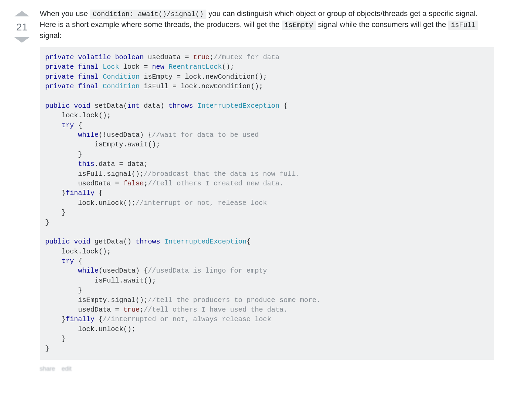 This screenshot has height=420, width=508. I want to click on comment: //wait for data to be used, so click(205, 135).